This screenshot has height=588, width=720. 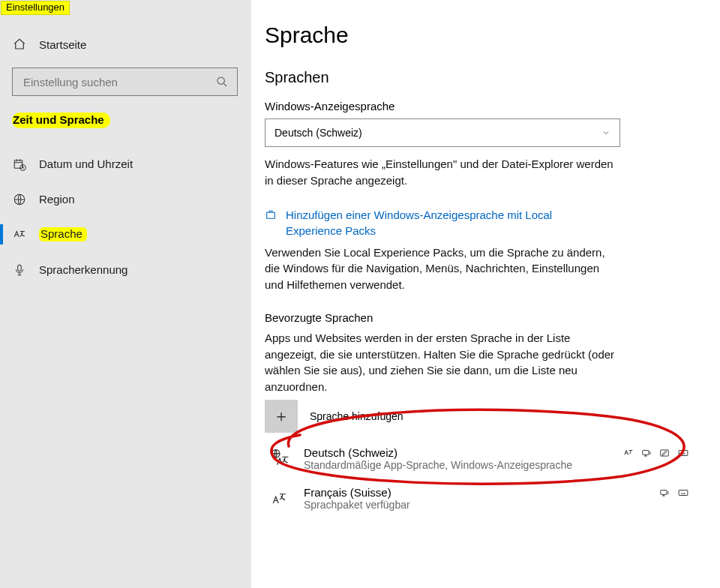 I want to click on store-help: Verwenden Sie Local Experience Packs, um…, so click(x=441, y=268).